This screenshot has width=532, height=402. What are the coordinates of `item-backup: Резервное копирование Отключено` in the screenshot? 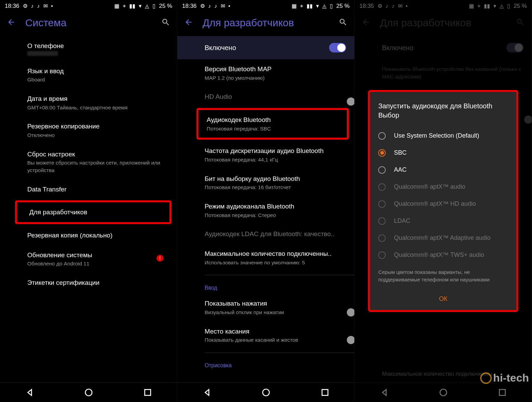 It's located at (89, 130).